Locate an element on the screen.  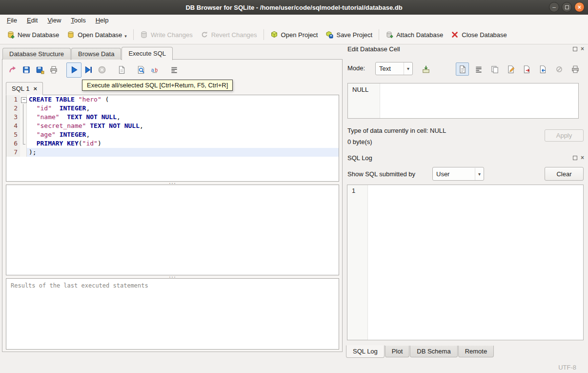
tab-browse-data: Browse Data is located at coordinates (96, 54).